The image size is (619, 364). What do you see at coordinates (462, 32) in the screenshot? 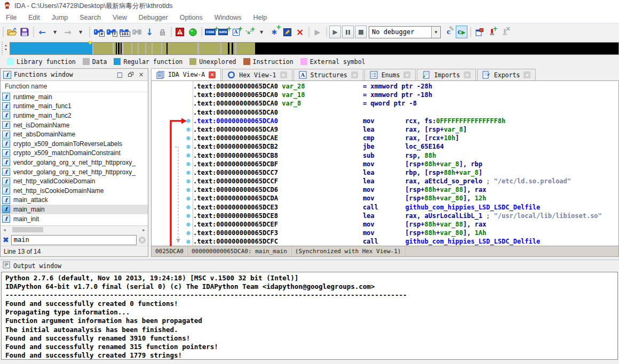
I see `continue-process-button: c▶` at bounding box center [462, 32].